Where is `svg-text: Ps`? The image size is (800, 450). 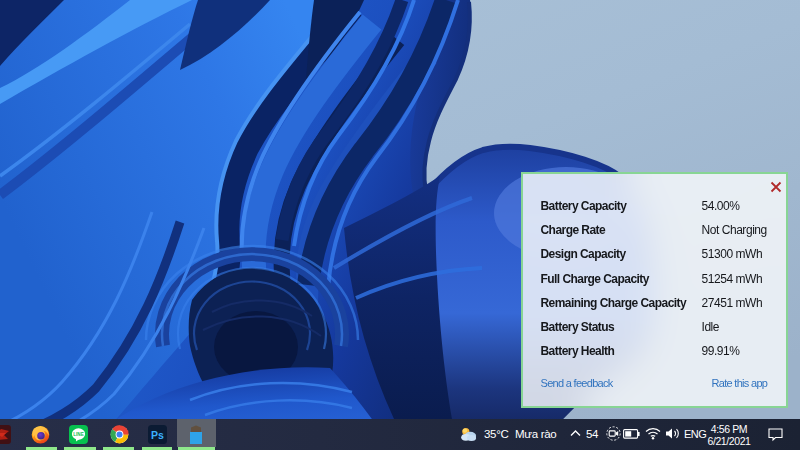
svg-text: Ps is located at coordinates (158, 435).